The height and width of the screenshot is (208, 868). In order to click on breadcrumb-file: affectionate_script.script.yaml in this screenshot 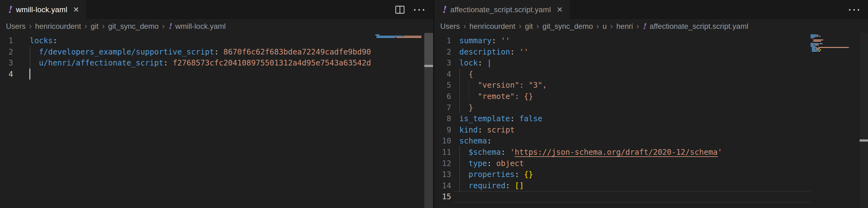, I will do `click(699, 26)`.